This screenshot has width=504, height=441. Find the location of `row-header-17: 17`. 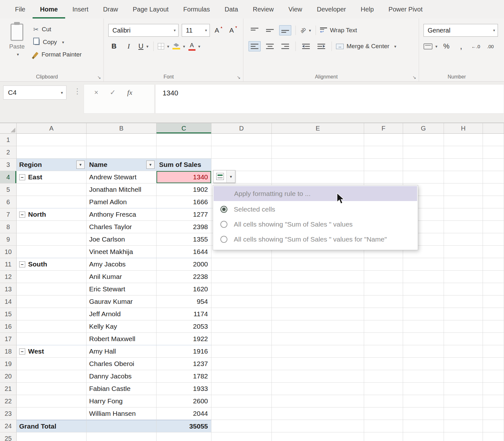

row-header-17: 17 is located at coordinates (8, 339).